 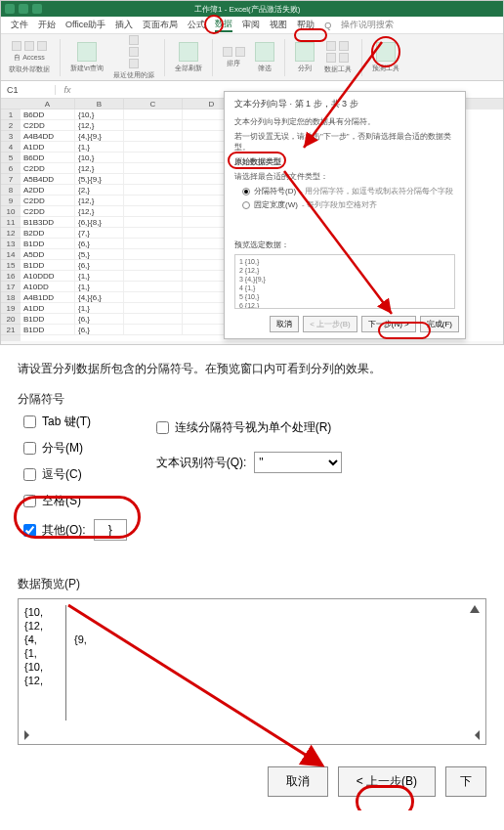 I want to click on wiz1-finish-button: 完成(F), so click(x=440, y=325).